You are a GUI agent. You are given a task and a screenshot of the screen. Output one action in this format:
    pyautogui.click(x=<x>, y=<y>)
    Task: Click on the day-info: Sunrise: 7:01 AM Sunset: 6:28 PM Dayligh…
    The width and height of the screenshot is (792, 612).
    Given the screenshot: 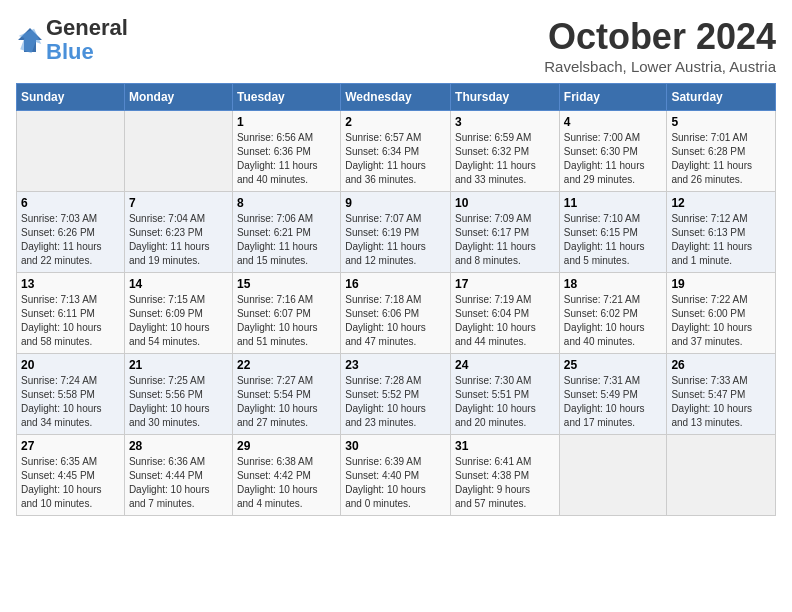 What is the action you would take?
    pyautogui.click(x=721, y=159)
    